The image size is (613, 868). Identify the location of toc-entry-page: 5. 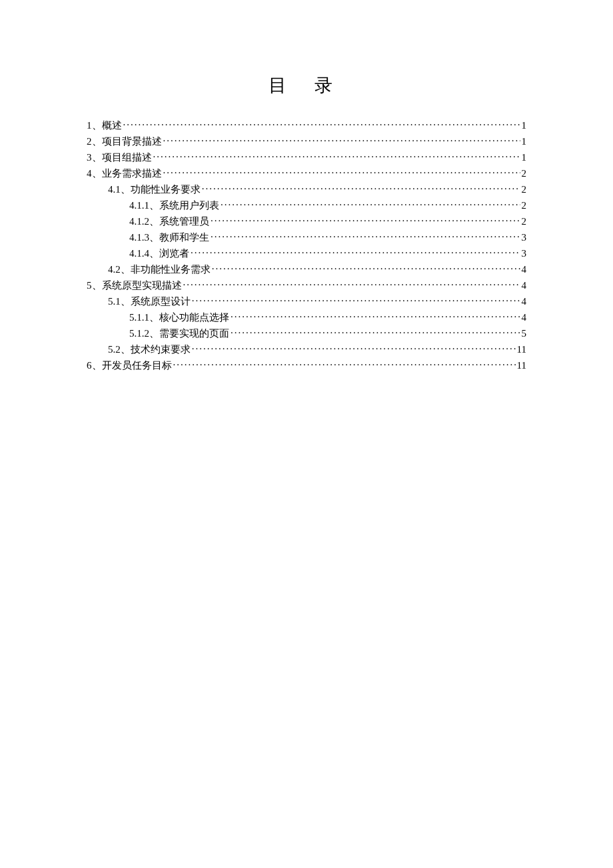
(524, 333).